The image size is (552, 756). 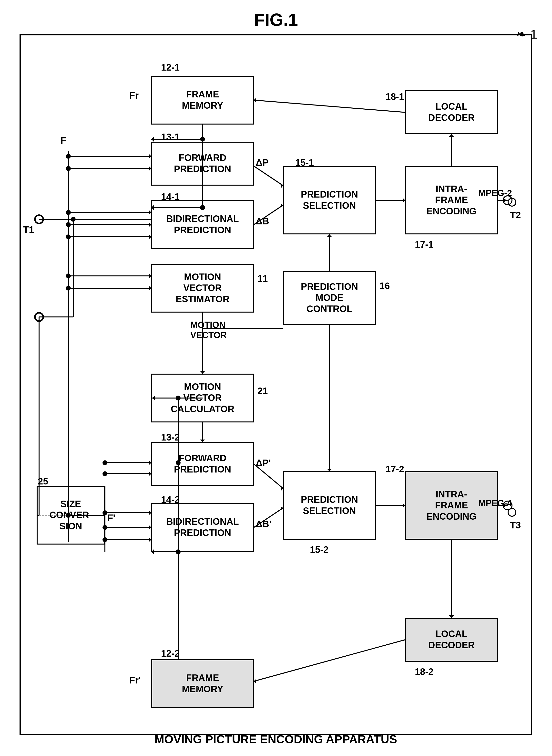 What do you see at coordinates (329, 200) in the screenshot?
I see `prediction-sel-1-label: PREDICTION SELECTION` at bounding box center [329, 200].